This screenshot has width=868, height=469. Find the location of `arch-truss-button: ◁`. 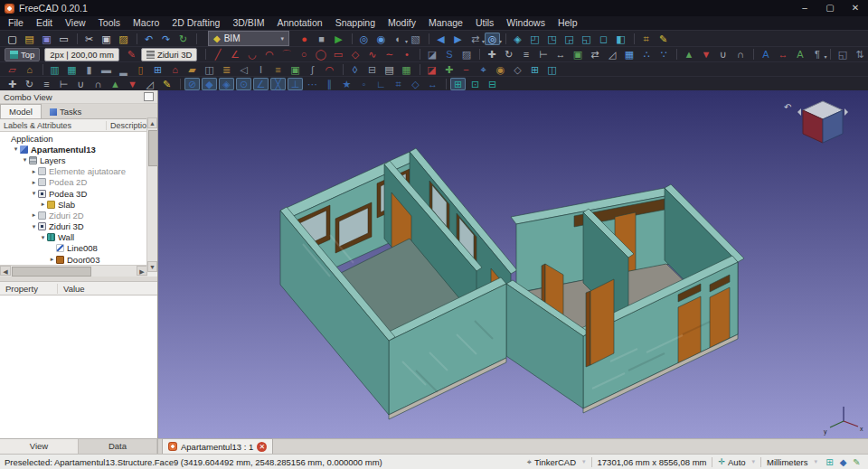

arch-truss-button: ◁ is located at coordinates (244, 70).